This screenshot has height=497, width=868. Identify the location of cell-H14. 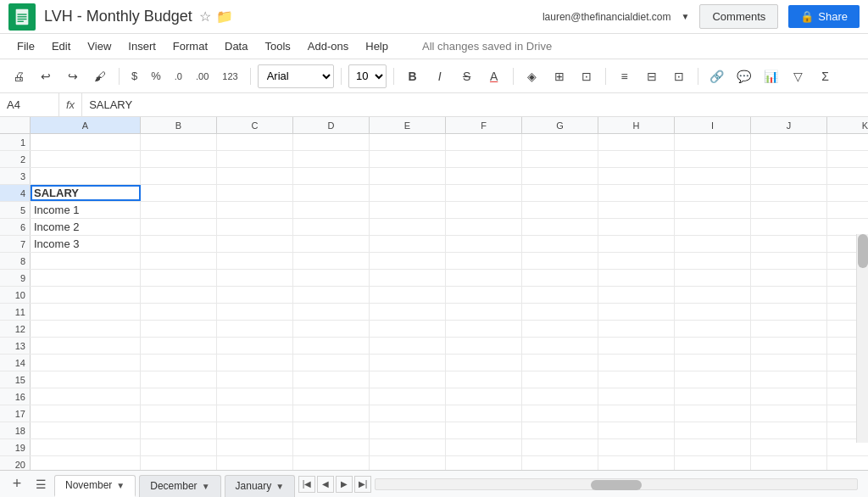
(637, 363).